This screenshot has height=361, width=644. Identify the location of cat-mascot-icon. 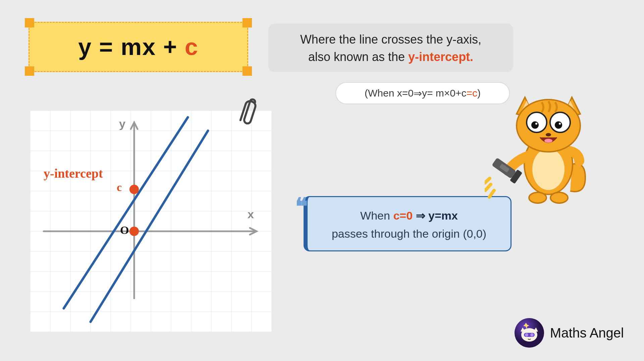
(537, 147).